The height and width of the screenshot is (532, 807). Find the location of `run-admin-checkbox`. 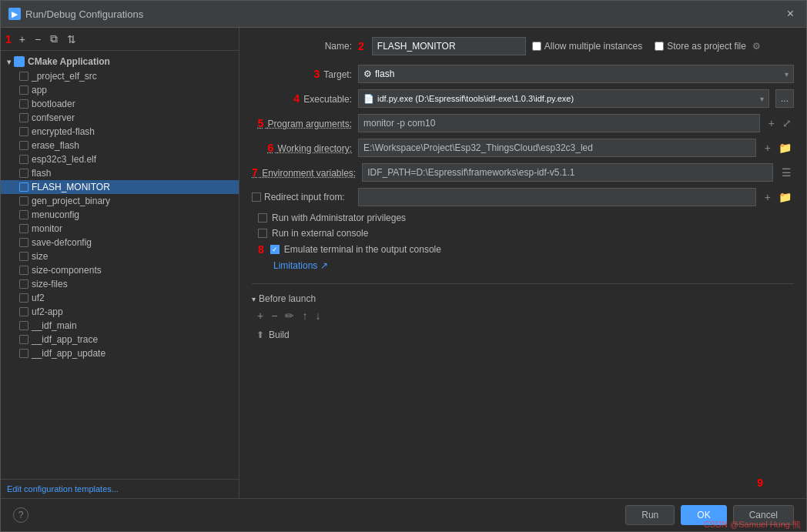

run-admin-checkbox is located at coordinates (263, 218).